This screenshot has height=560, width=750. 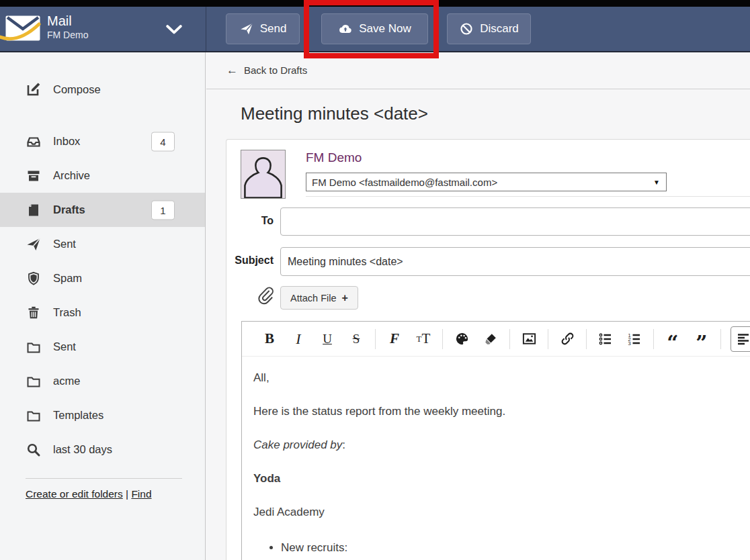 I want to click on sidebar-item-archive: Archive, so click(x=102, y=176).